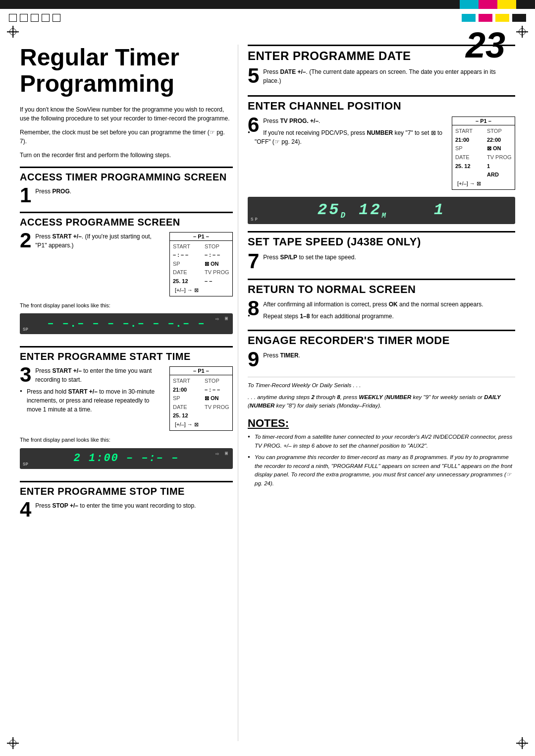 This screenshot has height=756, width=535. I want to click on step-6-arrow: [+/–] → ⊠, so click(483, 183).